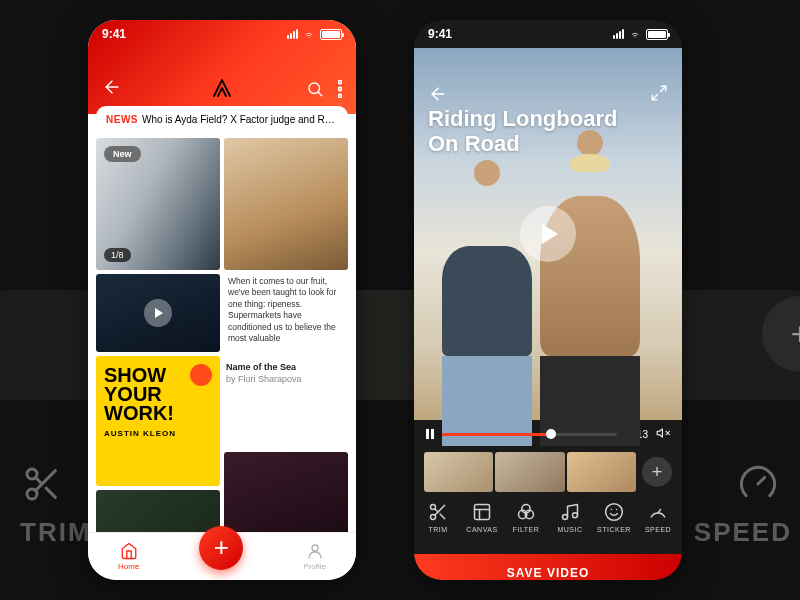 The image size is (800, 600). Describe the element at coordinates (314, 556) in the screenshot. I see `tab-profile: Profile` at that location.